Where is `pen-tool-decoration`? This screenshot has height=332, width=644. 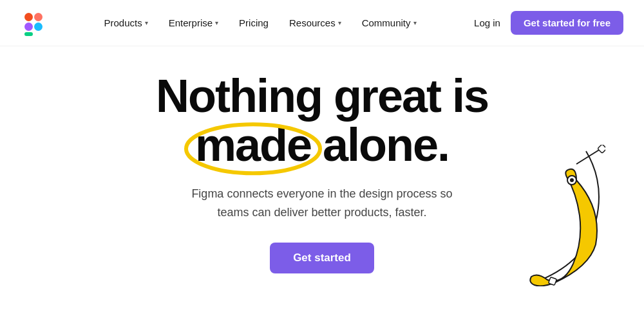
pen-tool-decoration is located at coordinates (541, 216).